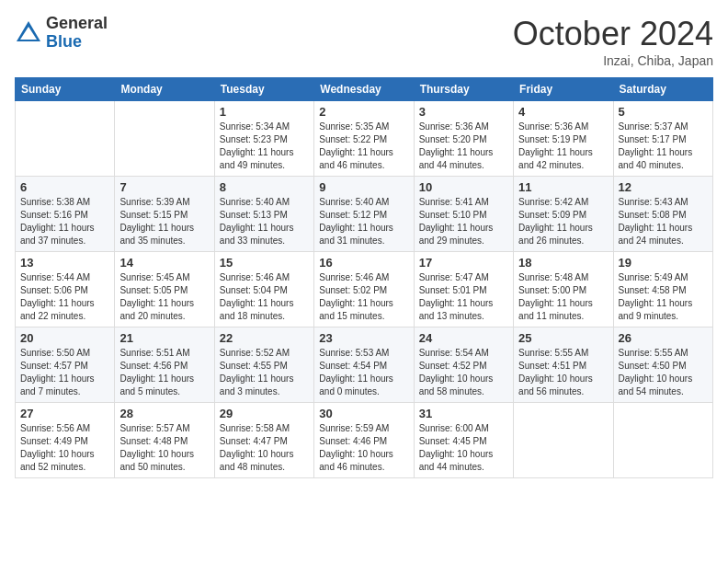 The width and height of the screenshot is (728, 563). Describe the element at coordinates (364, 222) in the screenshot. I see `day-info: Sunrise: 5:40 AM Sunset: 5:12 PM Dayligh…` at that location.